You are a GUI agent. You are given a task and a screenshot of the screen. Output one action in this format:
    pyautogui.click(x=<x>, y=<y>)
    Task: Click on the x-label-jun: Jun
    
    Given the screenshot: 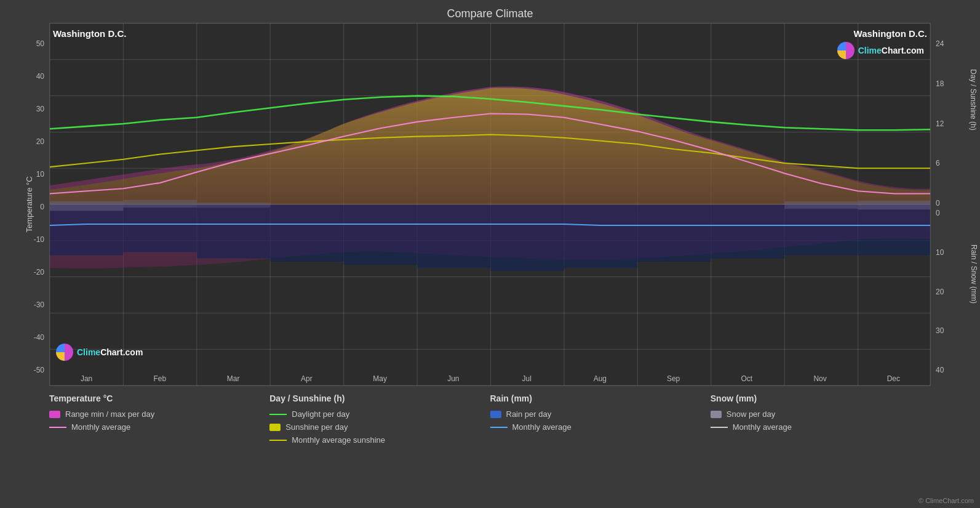 What is the action you would take?
    pyautogui.click(x=453, y=379)
    